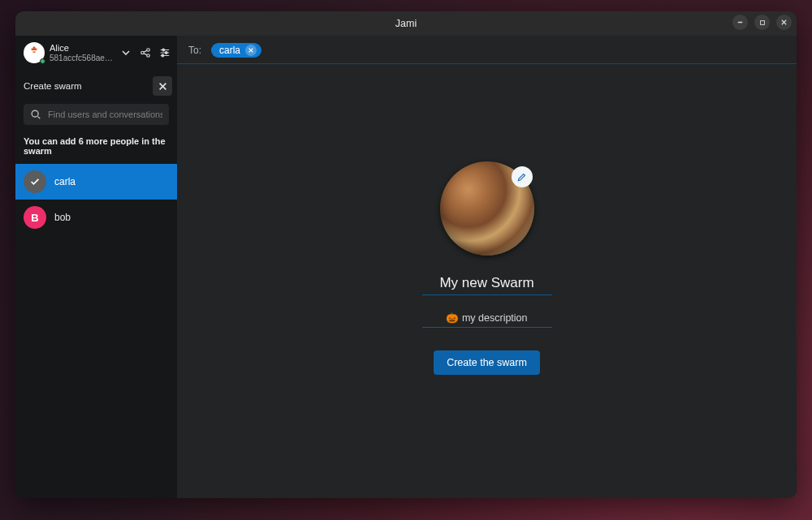 The height and width of the screenshot is (520, 812). What do you see at coordinates (65, 182) in the screenshot?
I see `contact-name: carla` at bounding box center [65, 182].